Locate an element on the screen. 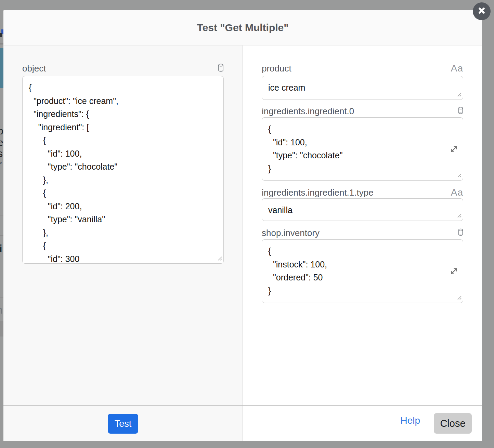  help-link: Help is located at coordinates (410, 421).